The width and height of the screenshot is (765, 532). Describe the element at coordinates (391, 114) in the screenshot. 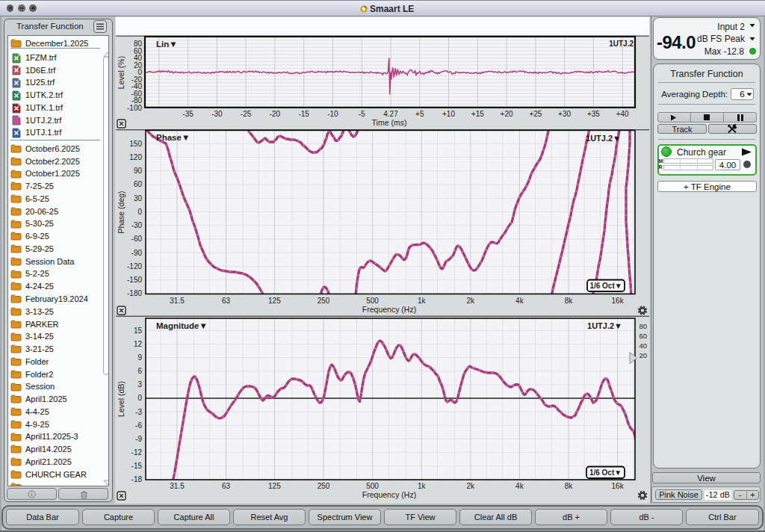

I see `svg-text: 4.27` at that location.